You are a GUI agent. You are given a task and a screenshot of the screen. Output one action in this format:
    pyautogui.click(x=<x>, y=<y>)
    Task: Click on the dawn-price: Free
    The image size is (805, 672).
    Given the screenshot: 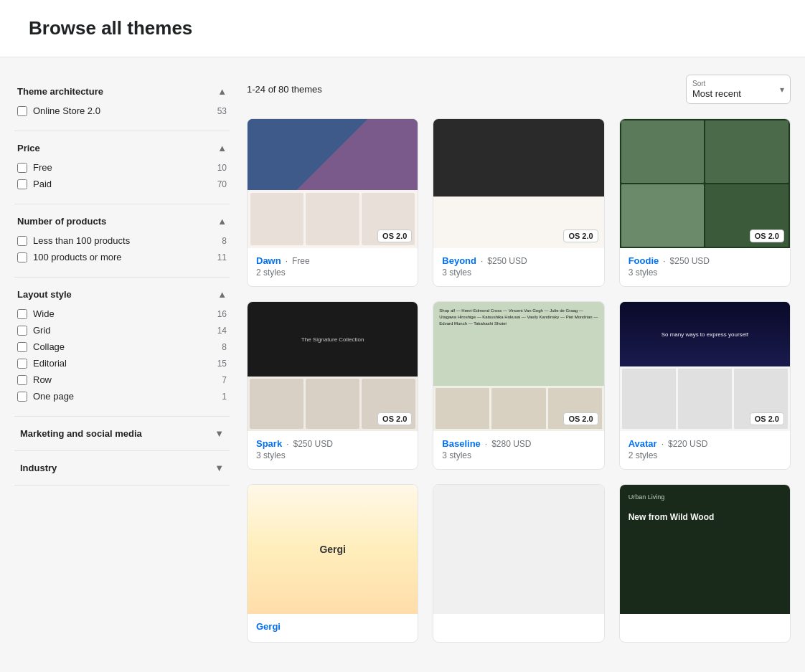 What is the action you would take?
    pyautogui.click(x=301, y=261)
    